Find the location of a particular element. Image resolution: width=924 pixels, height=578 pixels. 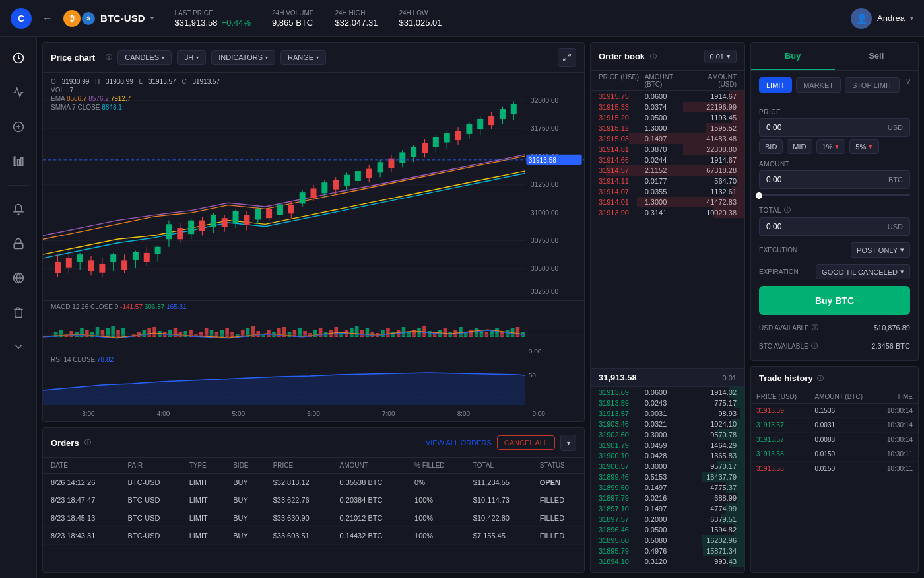

order-book-ask-row: 31915.33 0.0374 22196.99 is located at coordinates (668, 107).